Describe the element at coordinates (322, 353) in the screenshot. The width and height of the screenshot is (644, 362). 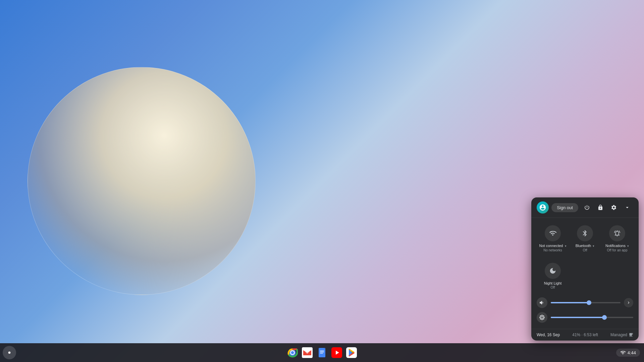
I see `taskbar: 4:44` at that location.